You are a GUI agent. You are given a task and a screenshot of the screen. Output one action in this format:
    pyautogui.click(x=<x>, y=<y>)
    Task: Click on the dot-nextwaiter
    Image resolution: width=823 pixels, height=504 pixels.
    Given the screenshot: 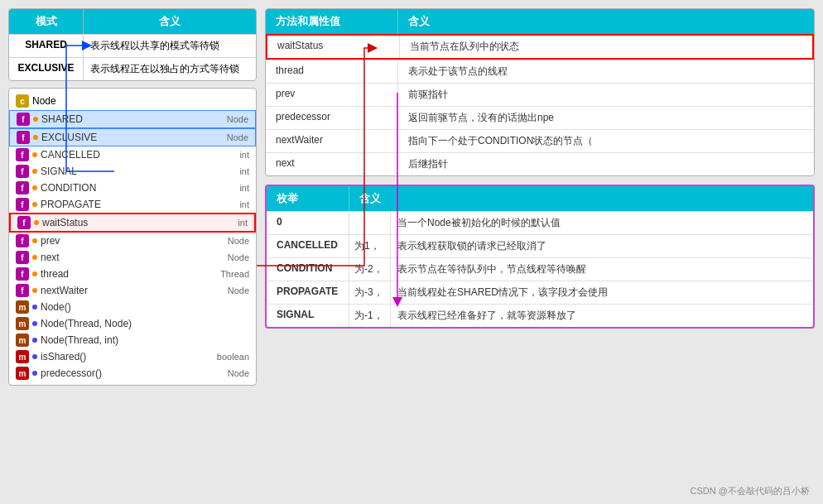 What is the action you would take?
    pyautogui.click(x=35, y=290)
    